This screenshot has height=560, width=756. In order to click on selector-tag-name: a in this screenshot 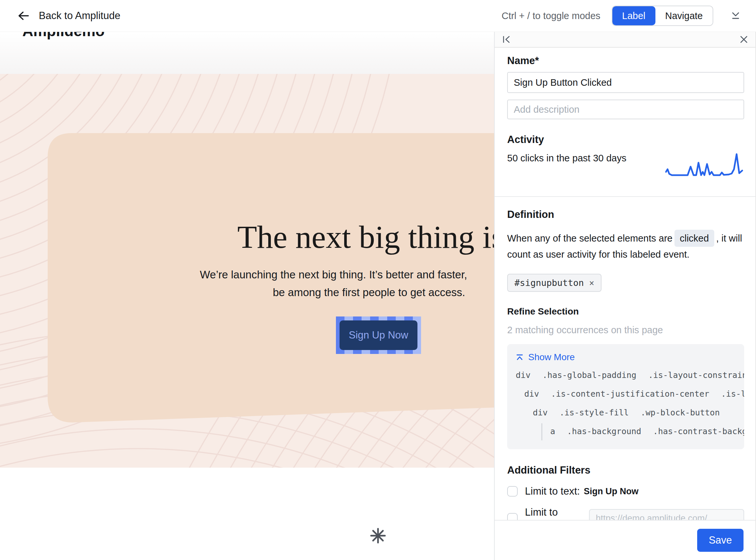, I will do `click(553, 431)`.